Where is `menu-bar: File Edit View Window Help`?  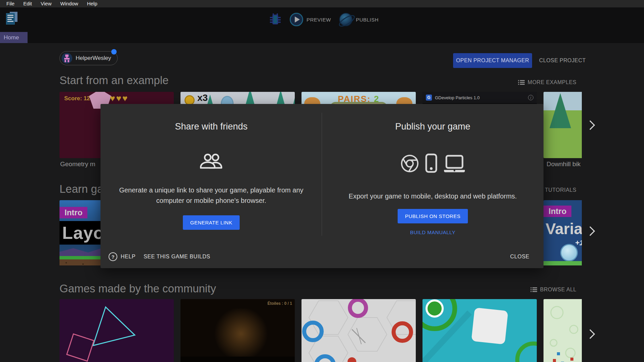
menu-bar: File Edit View Window Help is located at coordinates (322, 4).